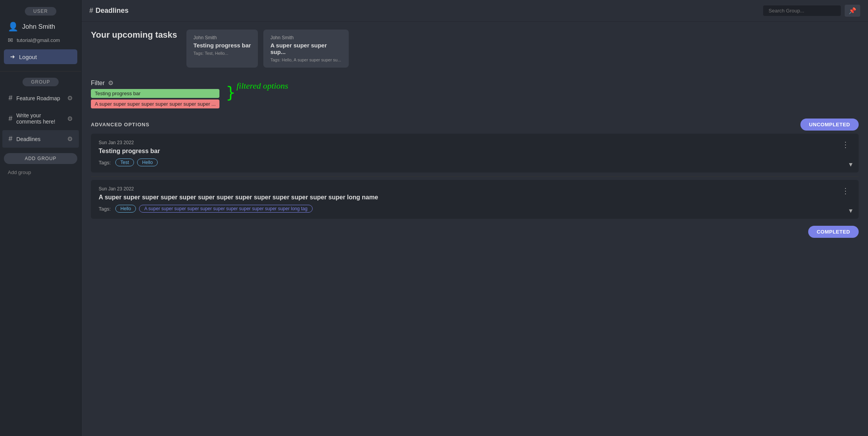  What do you see at coordinates (12, 57) in the screenshot?
I see `logout-icon: ➜` at bounding box center [12, 57].